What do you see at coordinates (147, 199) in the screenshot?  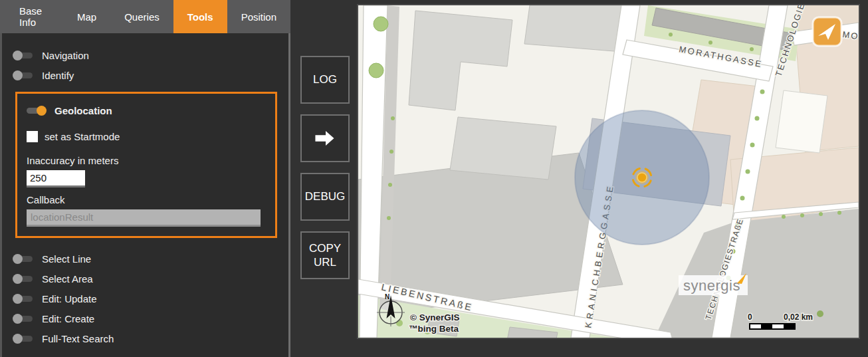 I see `callback-label: Callback` at bounding box center [147, 199].